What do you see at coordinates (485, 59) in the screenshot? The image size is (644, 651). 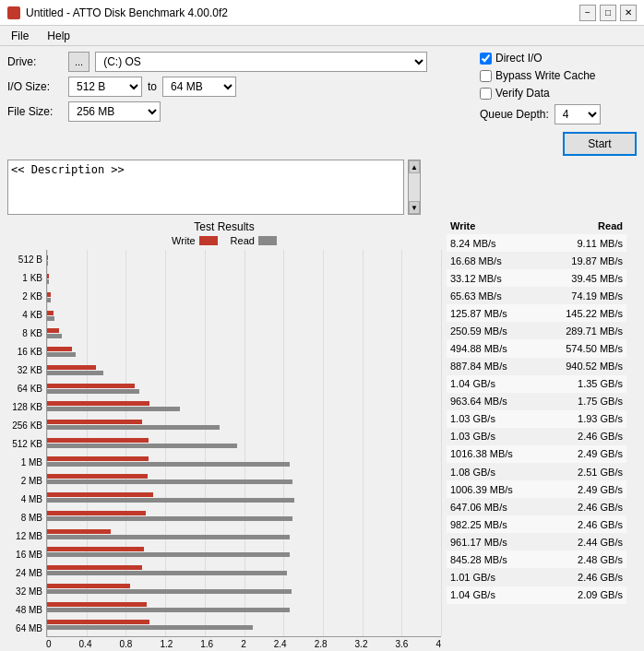 I see `direct-io-checkbox` at bounding box center [485, 59].